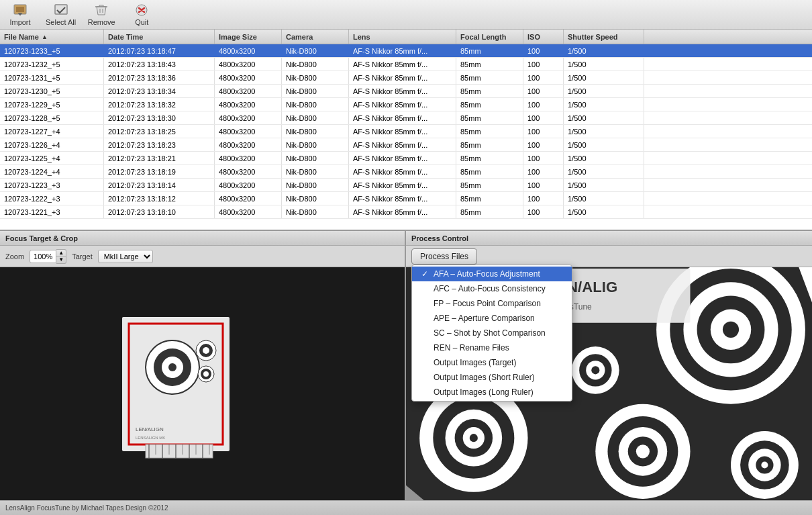  What do you see at coordinates (52, 91) in the screenshot?
I see `cell-filename: 120723-1230_+5` at bounding box center [52, 91].